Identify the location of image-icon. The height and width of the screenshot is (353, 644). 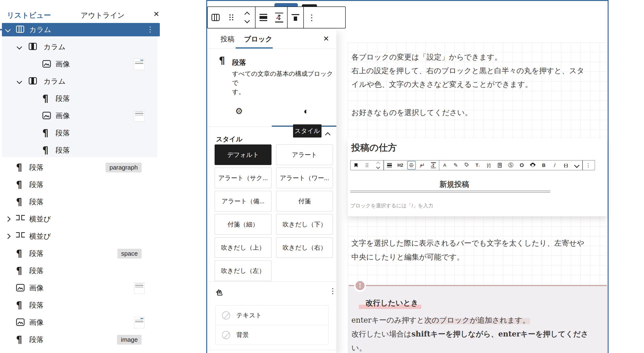
(46, 116).